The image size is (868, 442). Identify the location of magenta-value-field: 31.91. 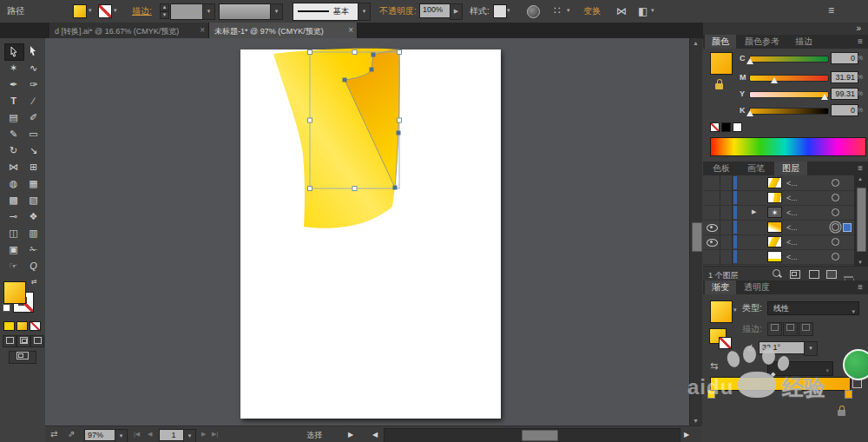
(845, 77).